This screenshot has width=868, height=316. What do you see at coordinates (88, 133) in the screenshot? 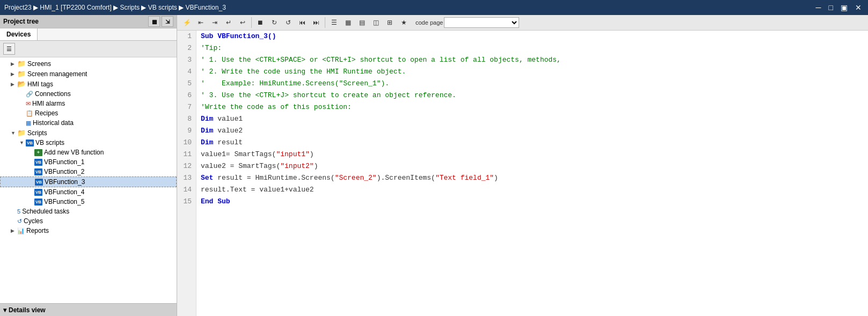
I see `tree-item-scripts: ▼📁Scripts` at bounding box center [88, 133].